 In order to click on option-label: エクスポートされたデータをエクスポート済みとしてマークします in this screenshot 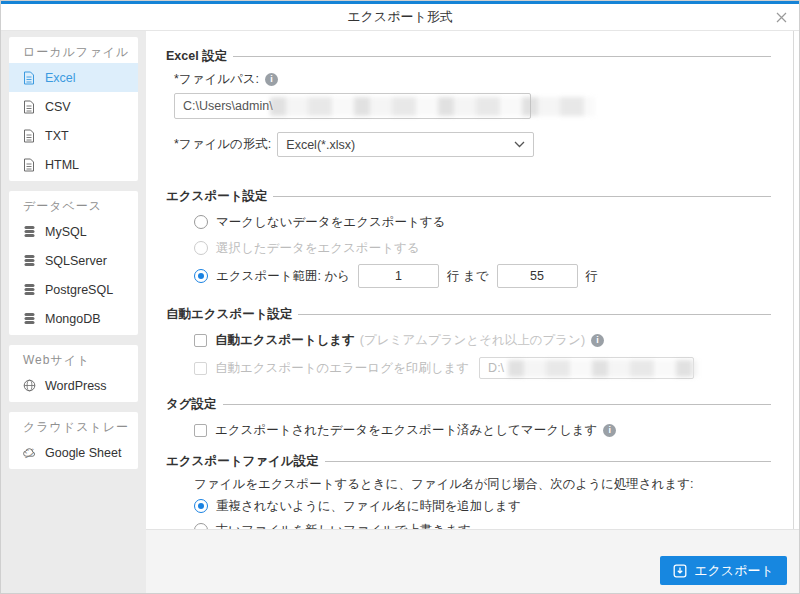, I will do `click(406, 430)`.